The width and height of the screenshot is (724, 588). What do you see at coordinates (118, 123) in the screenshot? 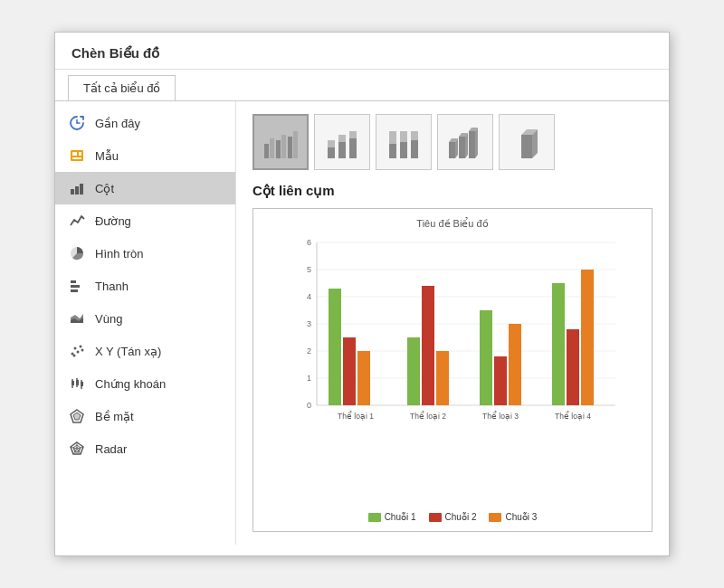
I see `sidebar-label-recent: Gần đây` at bounding box center [118, 123].